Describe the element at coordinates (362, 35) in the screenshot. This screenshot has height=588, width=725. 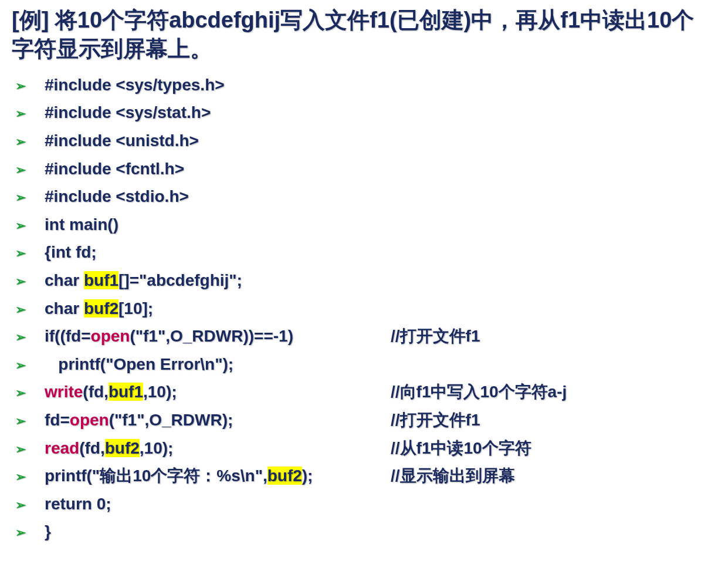
I see `slide-title: [例] 将10个字符abcdefghij写入文件f1(已创建)中，再从f1中读出…` at that location.